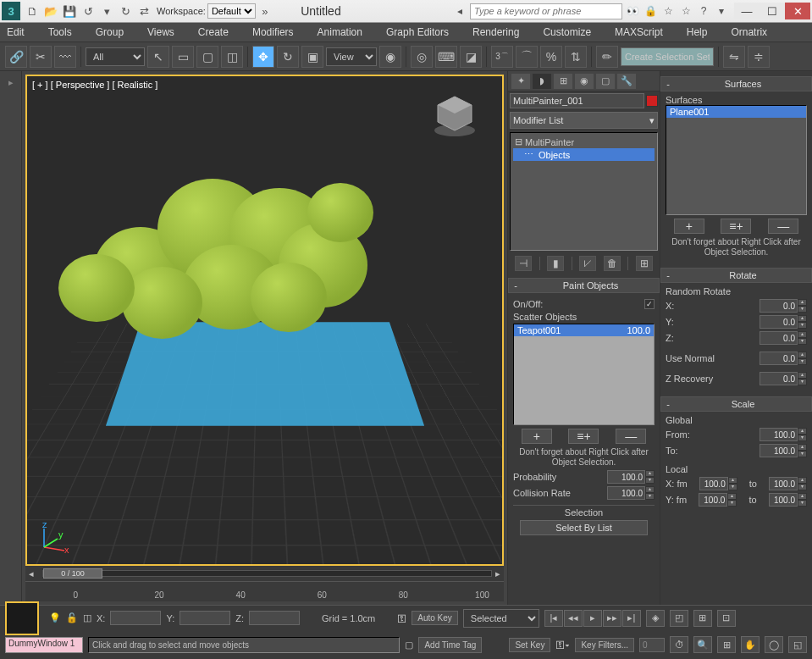  What do you see at coordinates (340, 32) in the screenshot?
I see `menu-animation: Animation` at bounding box center [340, 32].